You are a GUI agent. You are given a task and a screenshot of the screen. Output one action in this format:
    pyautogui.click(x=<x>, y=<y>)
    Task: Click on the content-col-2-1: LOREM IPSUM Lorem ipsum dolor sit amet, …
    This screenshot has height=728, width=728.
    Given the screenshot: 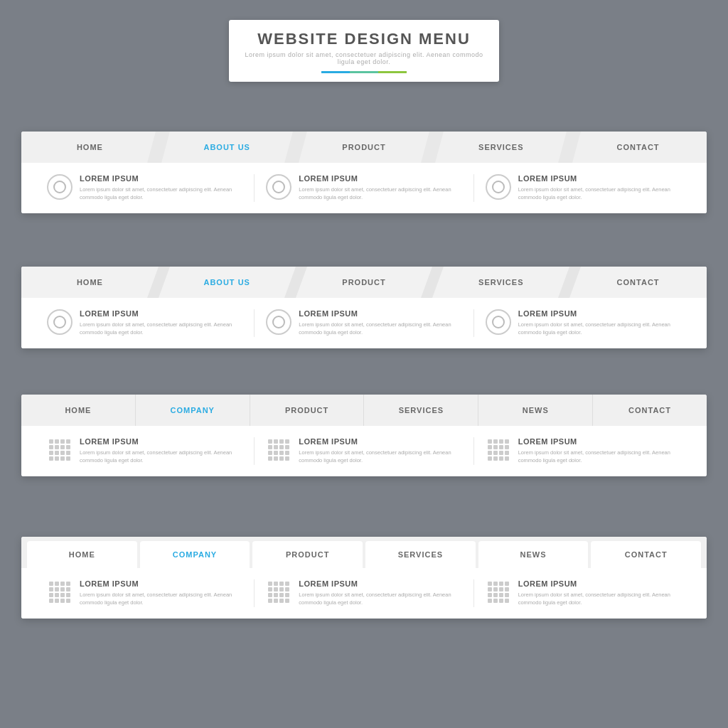 What is the action you would take?
    pyautogui.click(x=145, y=323)
    